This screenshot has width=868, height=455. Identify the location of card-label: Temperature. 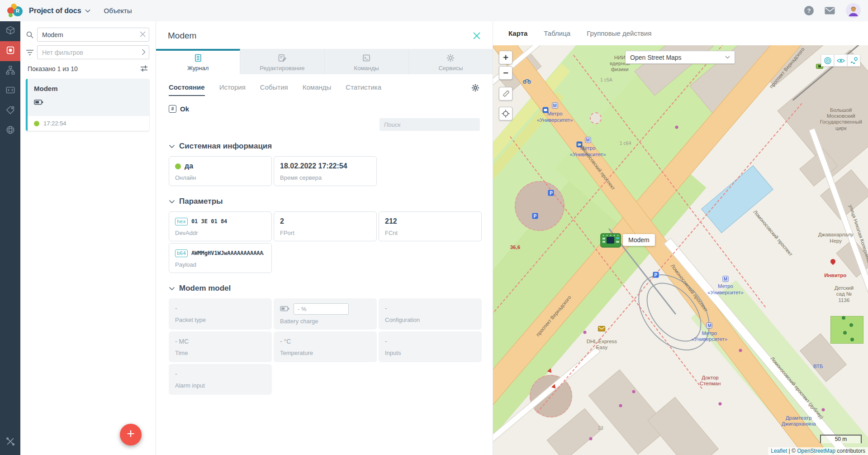
(325, 353).